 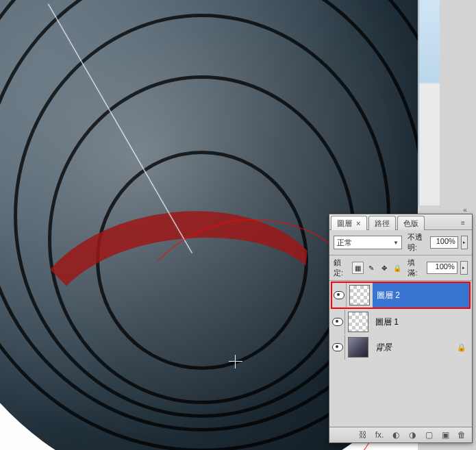 I want to click on chevron-down-icon: ▼, so click(x=396, y=242).